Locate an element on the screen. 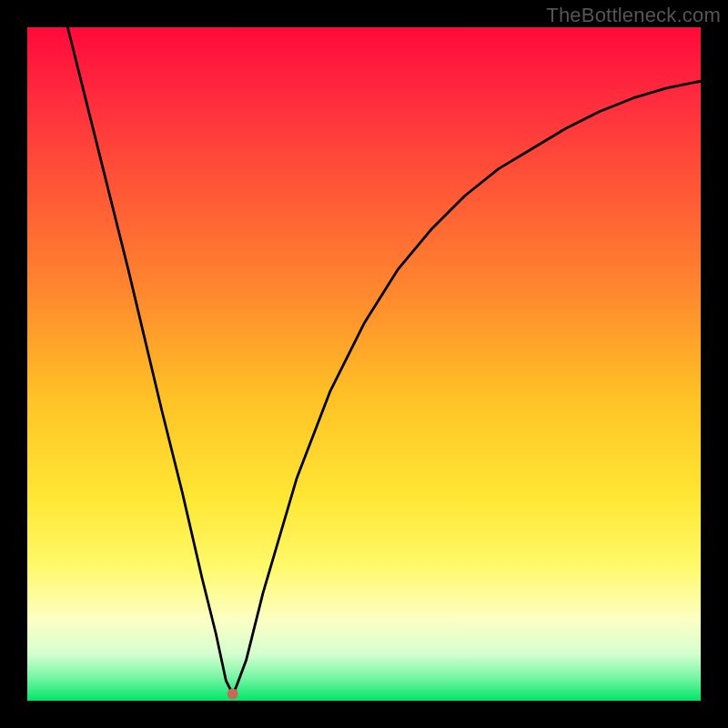 The width and height of the screenshot is (728, 728). watermark-label: TheBottleneck.com is located at coordinates (633, 15).